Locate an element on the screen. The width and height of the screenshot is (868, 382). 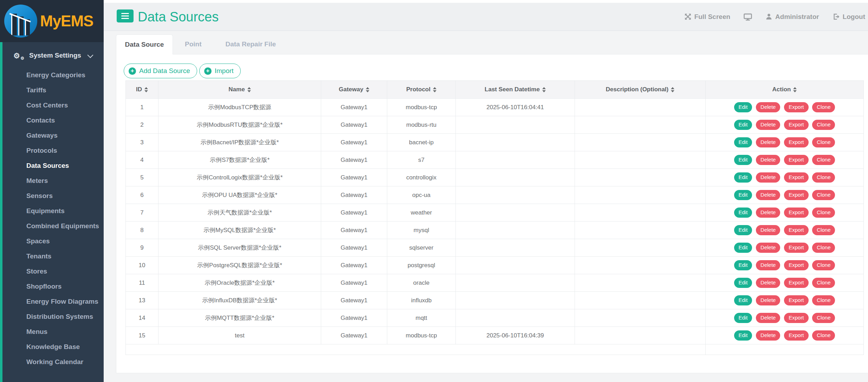
sidebar-item-equipments: Equipments is located at coordinates (52, 211).